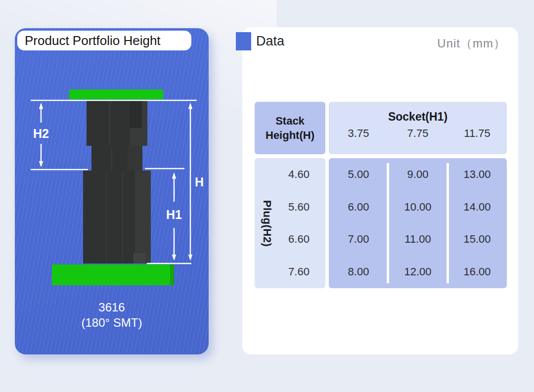  What do you see at coordinates (117, 217) in the screenshot?
I see `socket-connector` at bounding box center [117, 217].